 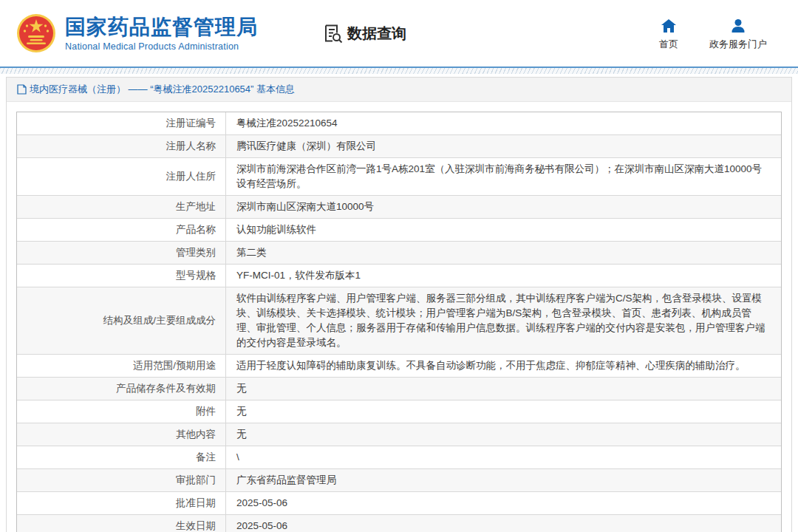 What do you see at coordinates (504, 230) in the screenshot?
I see `field-value: 认知功能训练软件` at bounding box center [504, 230].